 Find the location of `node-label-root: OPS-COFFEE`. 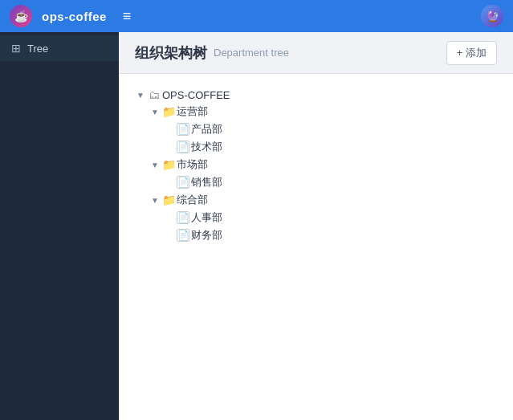

node-label-root: OPS-COFFEE is located at coordinates (196, 95).